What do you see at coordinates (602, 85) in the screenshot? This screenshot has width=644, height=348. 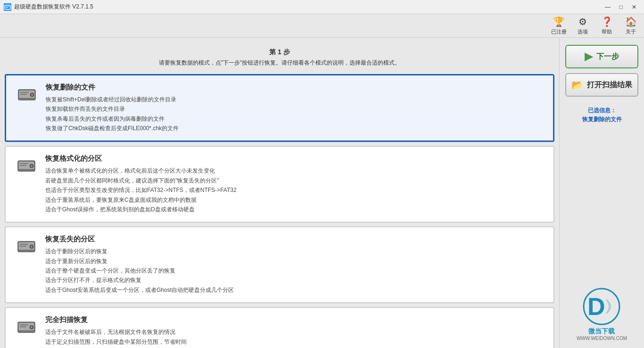 I see `open-scan-button: 📂 打开扫描结果` at bounding box center [602, 85].